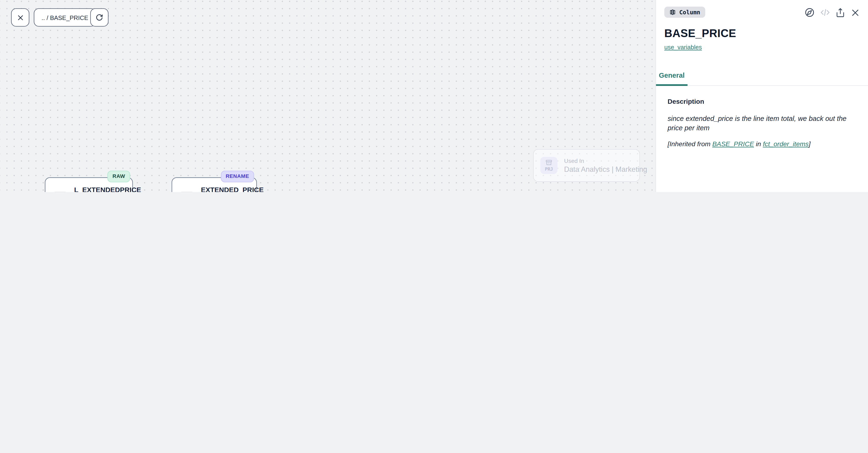 The width and height of the screenshot is (868, 453). Describe the element at coordinates (549, 165) in the screenshot. I see `project-type-chip: PRJ` at that location.